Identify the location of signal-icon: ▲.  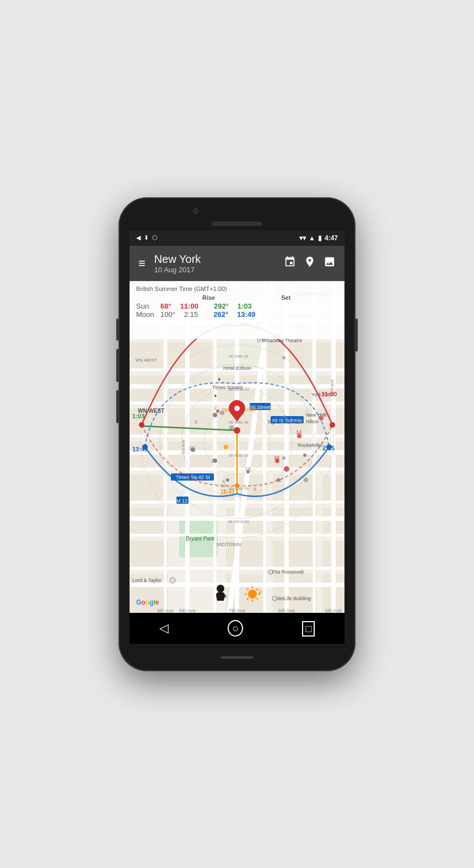
(312, 238).